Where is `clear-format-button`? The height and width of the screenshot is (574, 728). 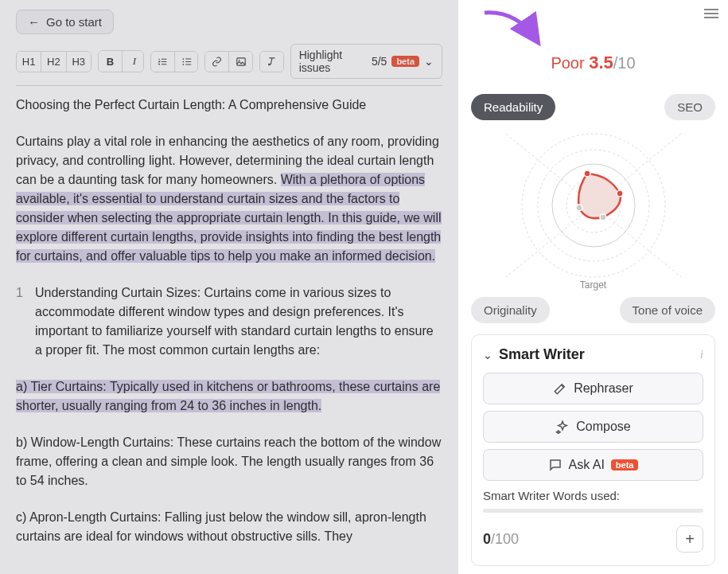
clear-format-button is located at coordinates (272, 62).